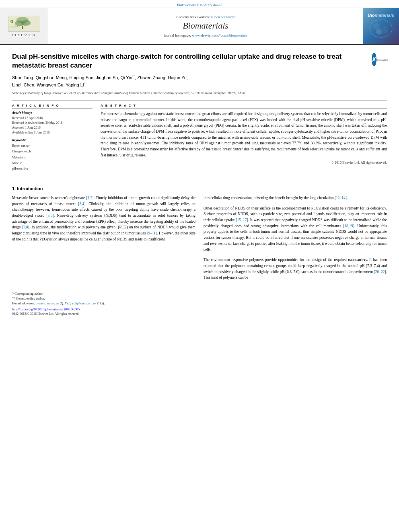 The image size is (399, 532). What do you see at coordinates (200, 138) in the screenshot?
I see `article-info-abstract-row: A R T I C L E I N F O Article history: R…` at bounding box center [200, 138].